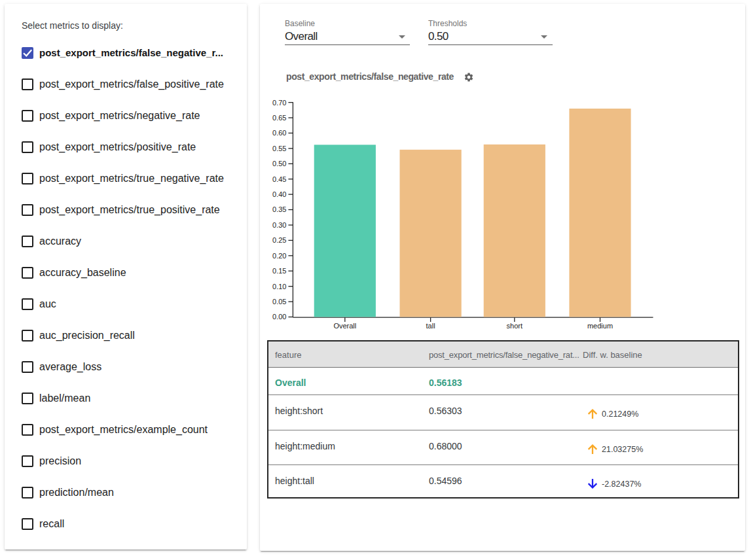 The width and height of the screenshot is (751, 560). I want to click on svg-text: 0.65, so click(279, 118).